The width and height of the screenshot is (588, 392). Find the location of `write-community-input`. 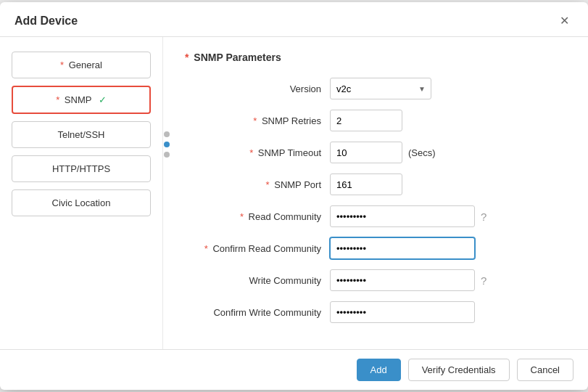

write-community-input is located at coordinates (402, 280).